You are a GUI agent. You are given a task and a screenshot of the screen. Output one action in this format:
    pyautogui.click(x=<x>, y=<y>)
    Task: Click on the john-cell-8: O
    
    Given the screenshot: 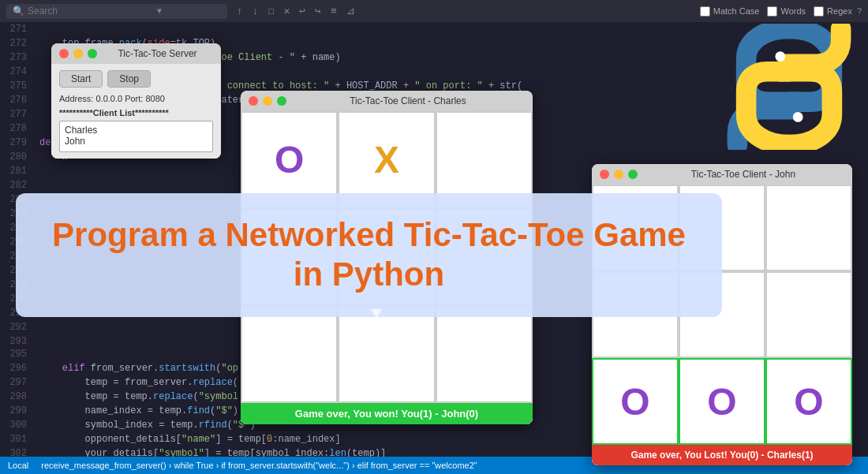 What is the action you would take?
    pyautogui.click(x=809, y=401)
    